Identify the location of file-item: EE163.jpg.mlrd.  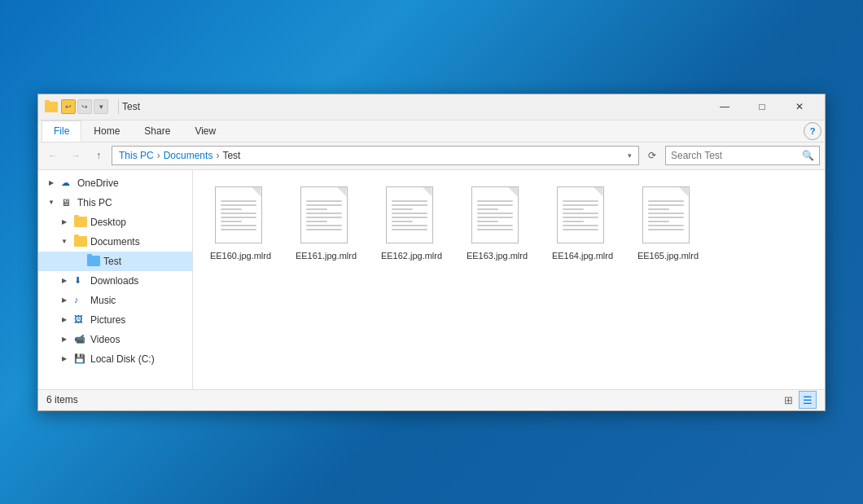
(497, 224).